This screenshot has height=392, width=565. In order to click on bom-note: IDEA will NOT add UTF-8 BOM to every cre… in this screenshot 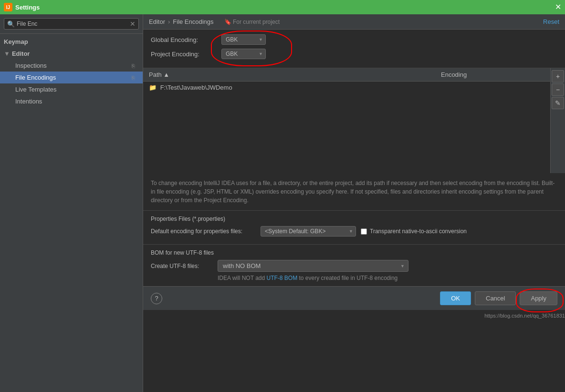, I will do `click(354, 278)`.